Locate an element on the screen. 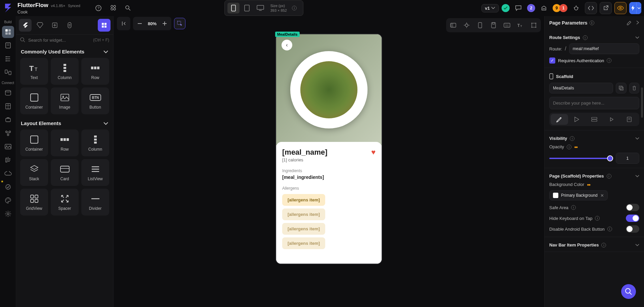 The width and height of the screenshot is (644, 307). panel-tab-ai-icon is located at coordinates (70, 25).